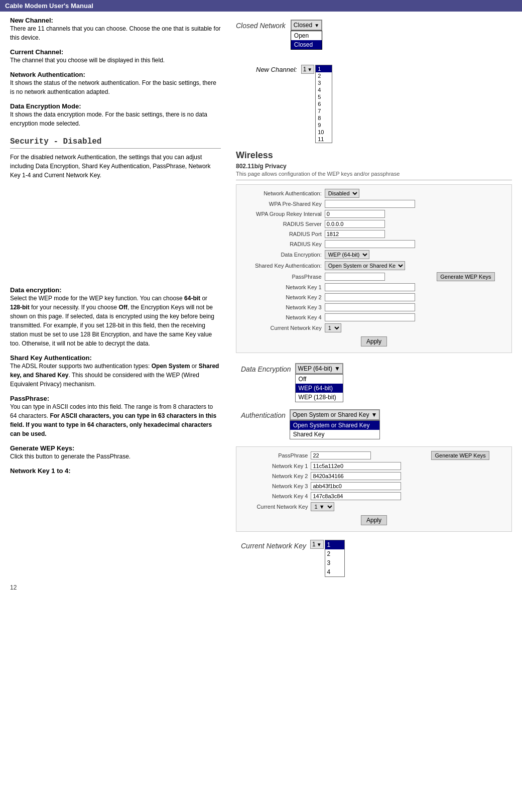 The width and height of the screenshot is (522, 812). What do you see at coordinates (356, 486) in the screenshot?
I see `nk3b-input` at bounding box center [356, 486].